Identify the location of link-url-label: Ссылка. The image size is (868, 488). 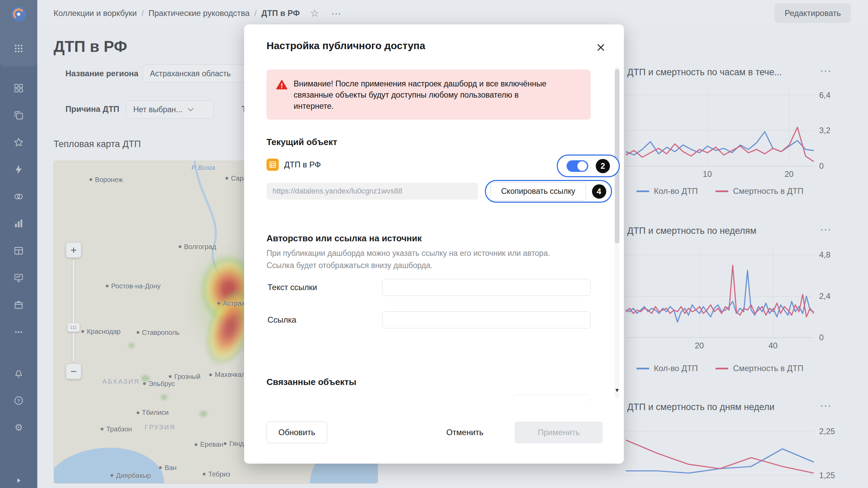
(282, 320).